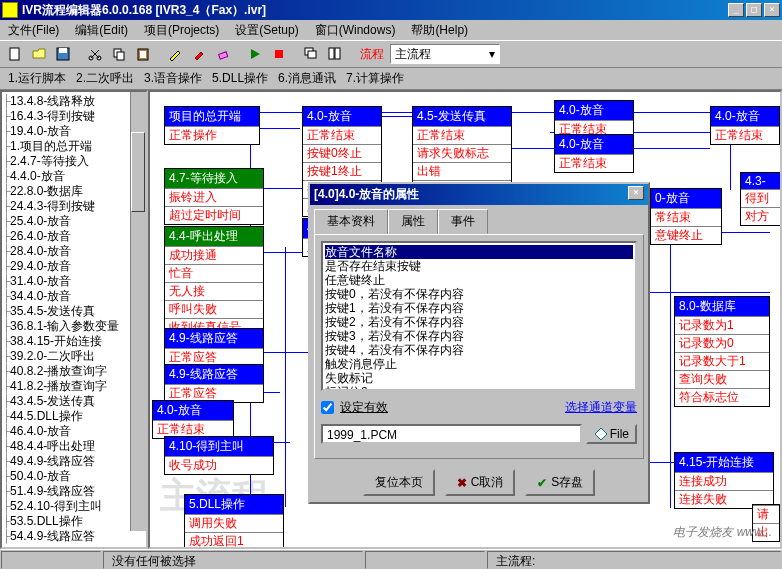 The height and width of the screenshot is (569, 782). I want to click on node-40e: 4.0-放音 正常结束, so click(745, 126).